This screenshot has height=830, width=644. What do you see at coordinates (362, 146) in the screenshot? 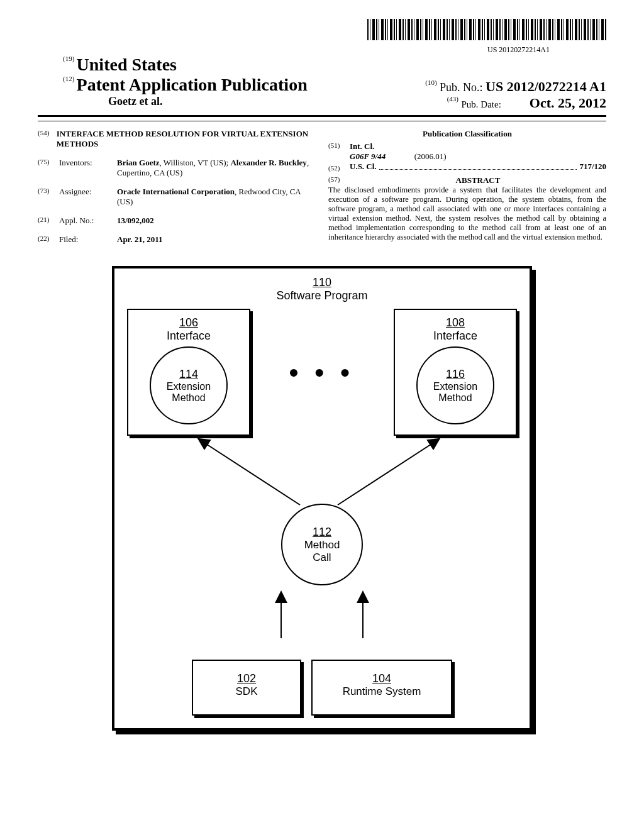
I see `intcl-label: Int. Cl.` at bounding box center [362, 146].